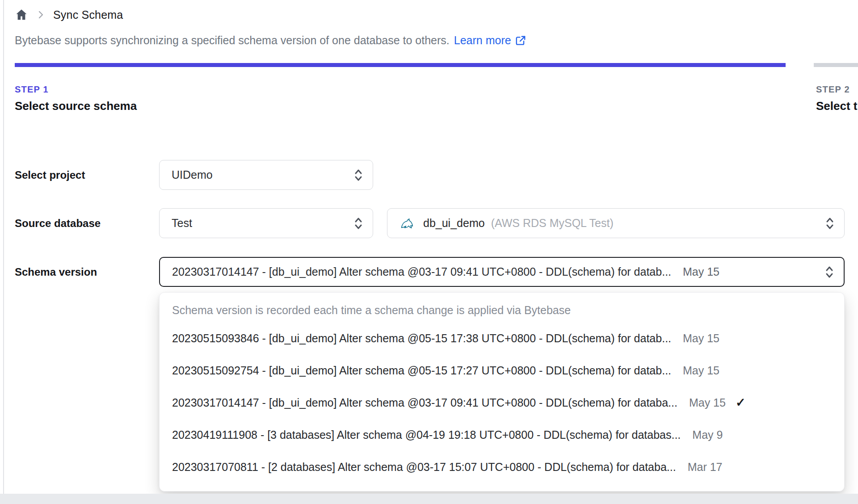 This screenshot has height=504, width=858. I want to click on breadcrumb-chevron-icon, so click(41, 15).